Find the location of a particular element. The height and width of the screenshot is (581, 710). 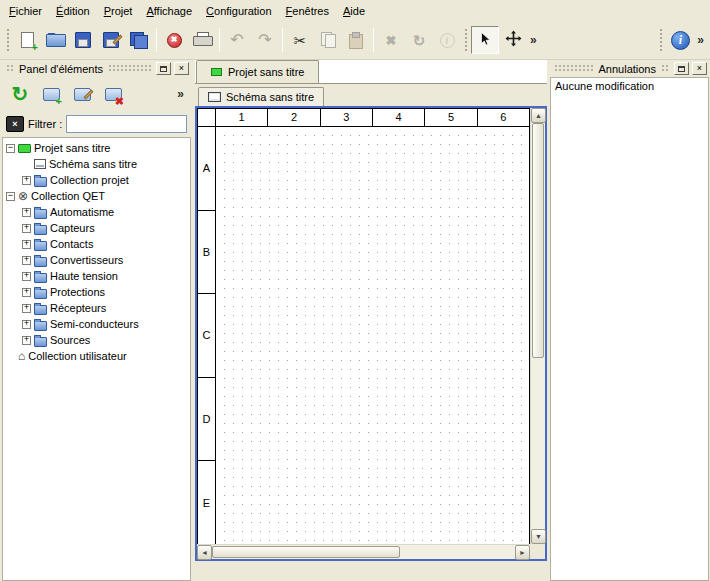

tree-item-protections: + Protections is located at coordinates (96, 292).